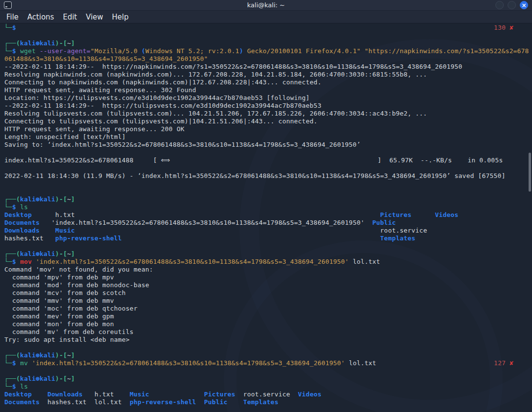 The height and width of the screenshot is (412, 532). What do you see at coordinates (268, 215) in the screenshot?
I see `terminal-line: Desktop h.txt Pictures Videos` at bounding box center [268, 215].